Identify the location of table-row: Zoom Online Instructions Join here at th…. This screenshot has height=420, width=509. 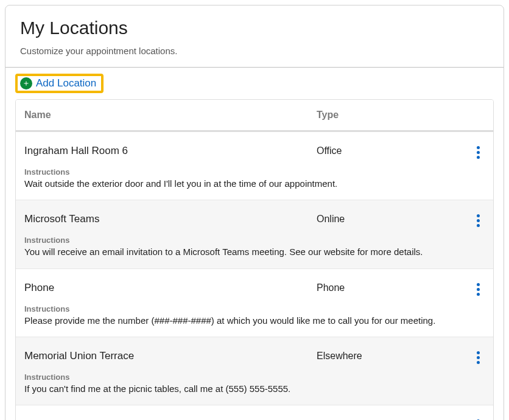
(254, 413).